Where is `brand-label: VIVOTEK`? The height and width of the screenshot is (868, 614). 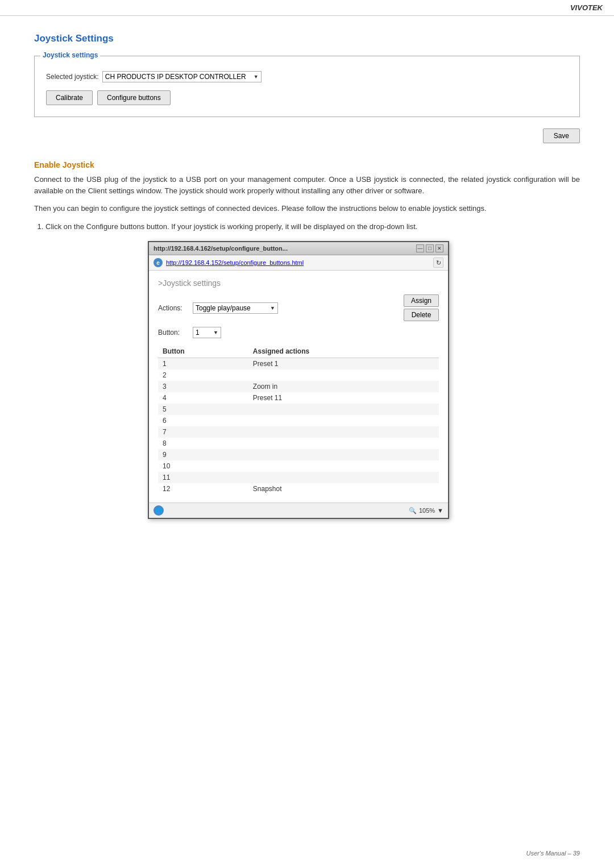
brand-label: VIVOTEK is located at coordinates (587, 8).